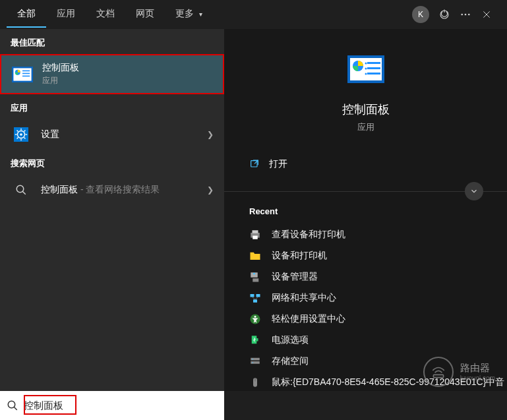 The image size is (507, 420). I want to click on accessibility-icon, so click(255, 319).